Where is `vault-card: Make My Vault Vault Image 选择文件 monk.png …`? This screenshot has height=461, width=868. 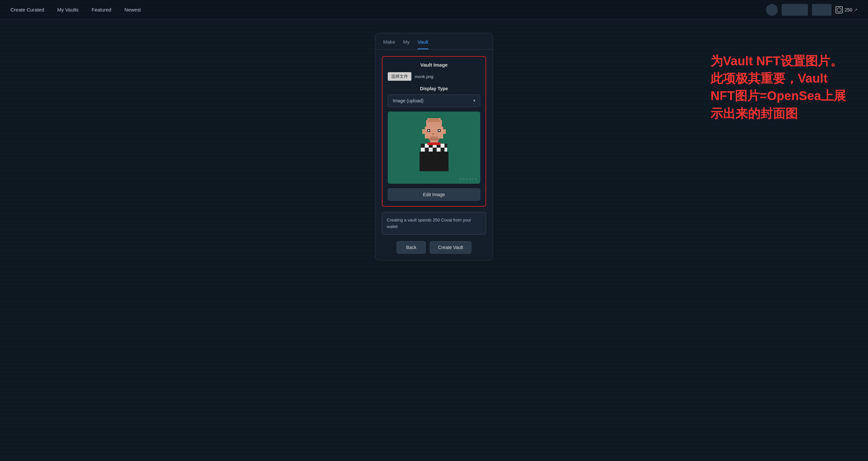
vault-card: Make My Vault Vault Image 选择文件 monk.png … is located at coordinates (434, 147).